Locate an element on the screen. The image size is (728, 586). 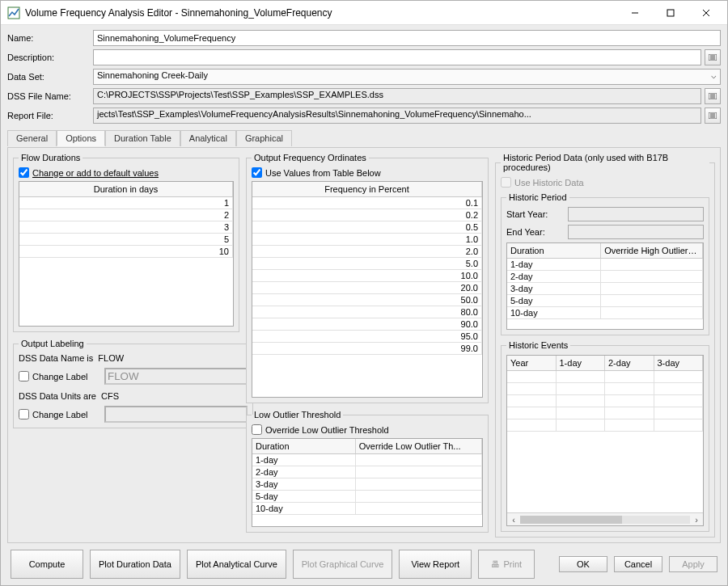
low-outlier-grid: Duration Override Low Outlier Th... 1-da… is located at coordinates (367, 483).